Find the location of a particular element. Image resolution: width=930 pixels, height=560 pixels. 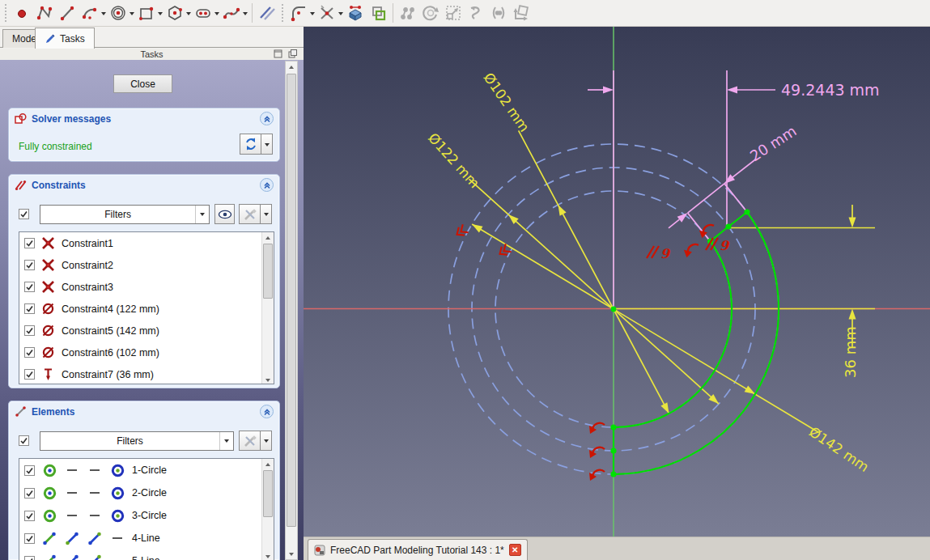

scale-icon is located at coordinates (453, 13).